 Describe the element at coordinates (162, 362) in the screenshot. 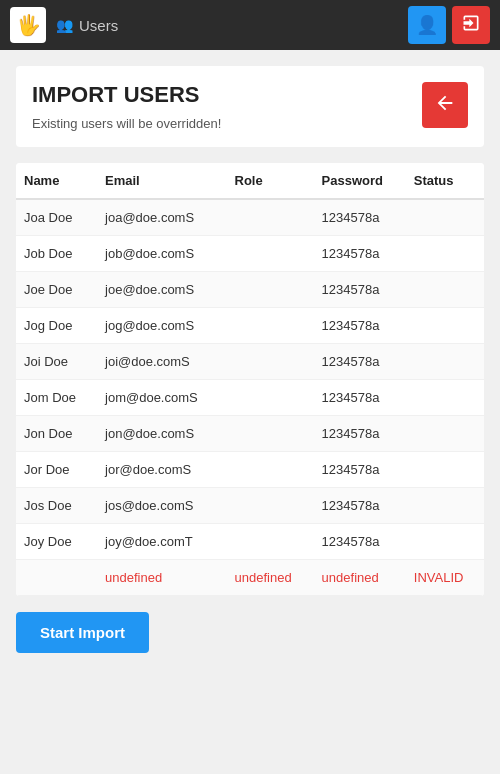

I see `cell-email: joi@doe.comS` at that location.